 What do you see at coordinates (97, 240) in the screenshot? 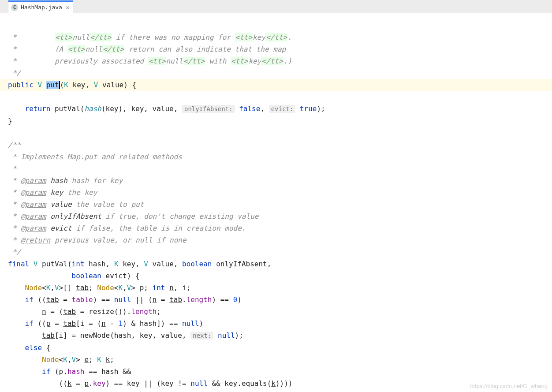
I see `javadoc-return: * @return previous value, or null if non…` at bounding box center [97, 240].